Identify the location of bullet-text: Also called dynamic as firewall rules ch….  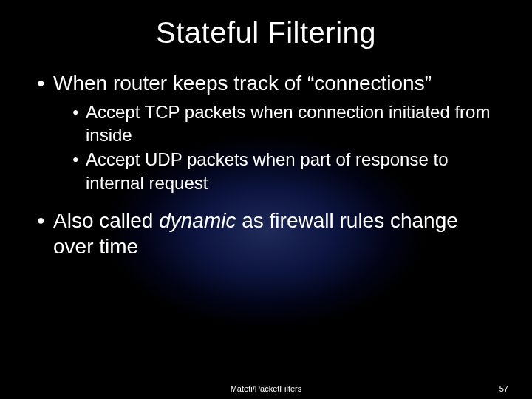
(274, 233).